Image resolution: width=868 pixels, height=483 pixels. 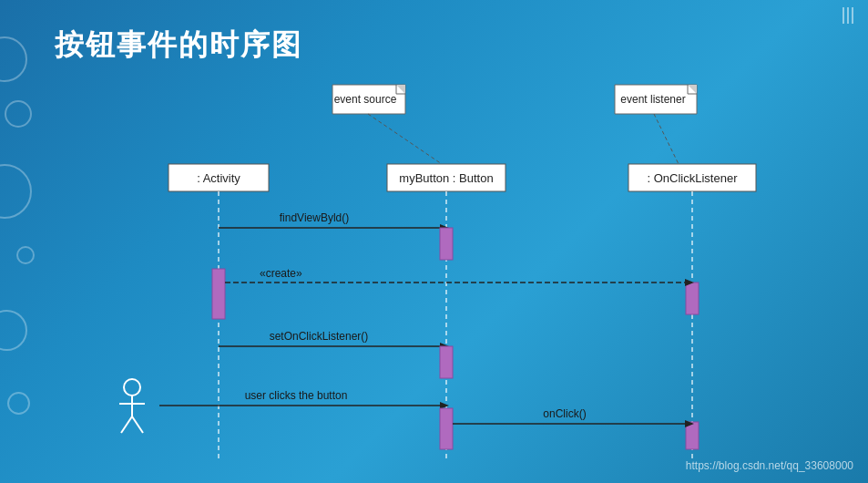 What do you see at coordinates (314, 218) in the screenshot?
I see `findviewbyid-label: findViewByld()` at bounding box center [314, 218].